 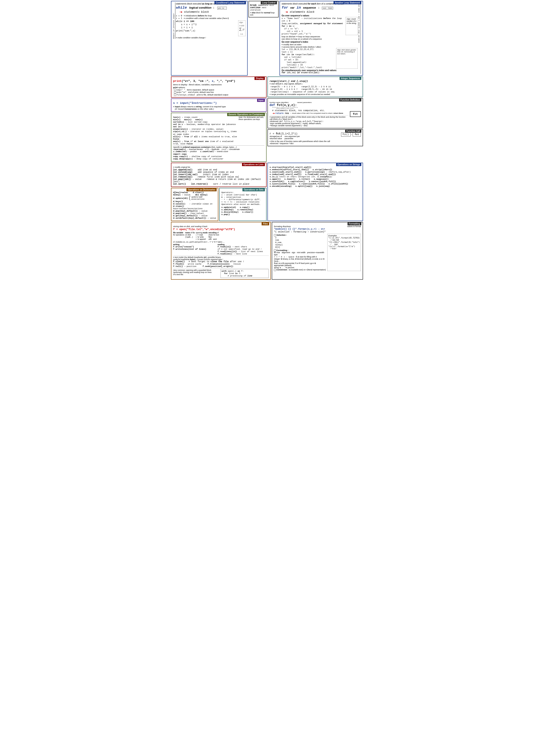 I want to click on continue-line: continue next iteration, so click(x=264, y=9).